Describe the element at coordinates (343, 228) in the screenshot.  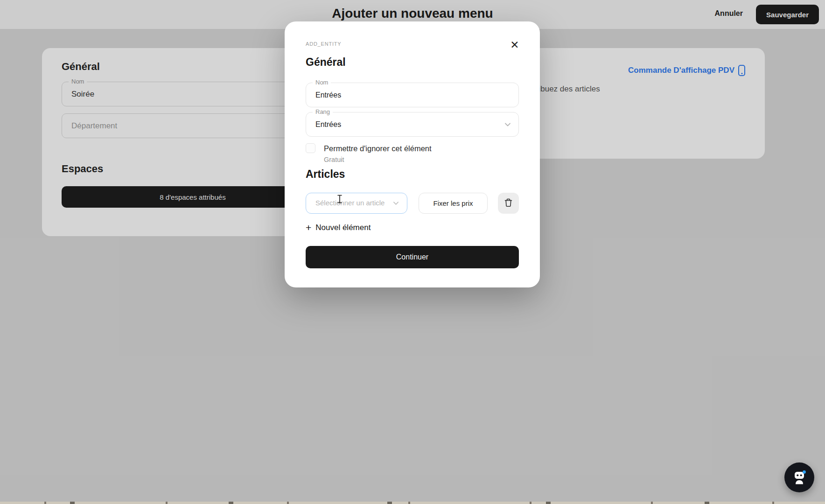
I see `new-item-label: Nouvel élément` at that location.